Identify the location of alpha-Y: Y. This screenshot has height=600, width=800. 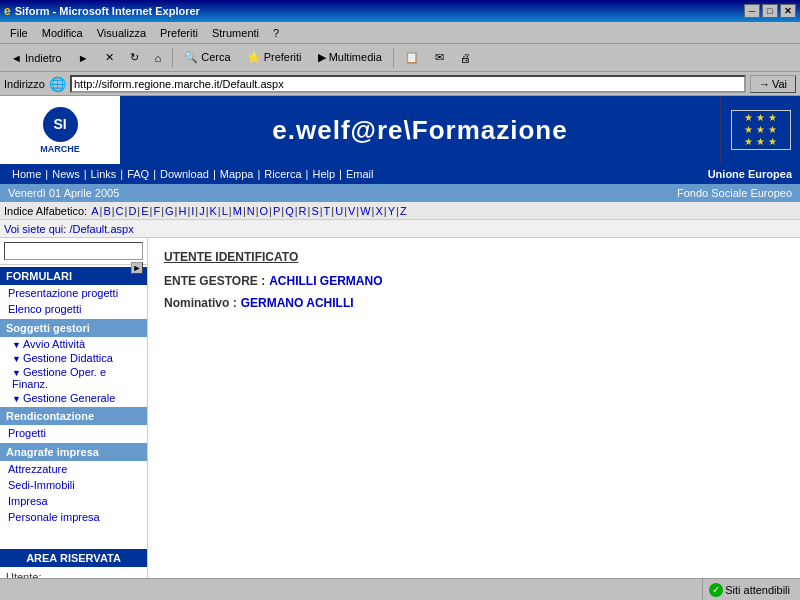
(392, 211).